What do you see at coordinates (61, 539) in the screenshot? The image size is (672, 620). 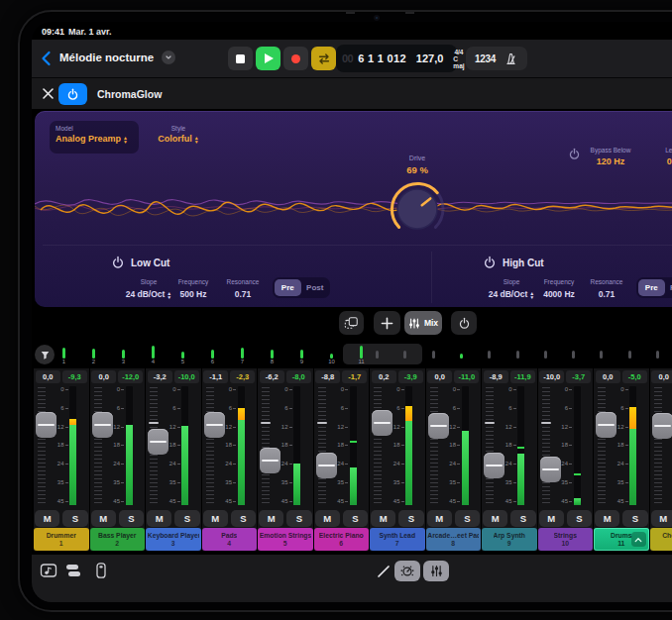 I see `track-tile: Drummer 1` at bounding box center [61, 539].